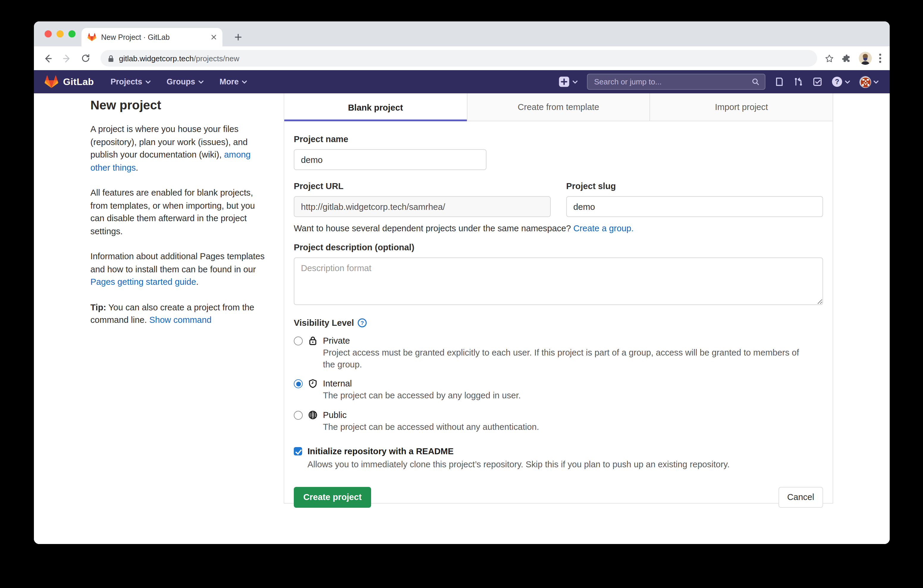  What do you see at coordinates (177, 105) in the screenshot?
I see `page-title: New project` at bounding box center [177, 105].